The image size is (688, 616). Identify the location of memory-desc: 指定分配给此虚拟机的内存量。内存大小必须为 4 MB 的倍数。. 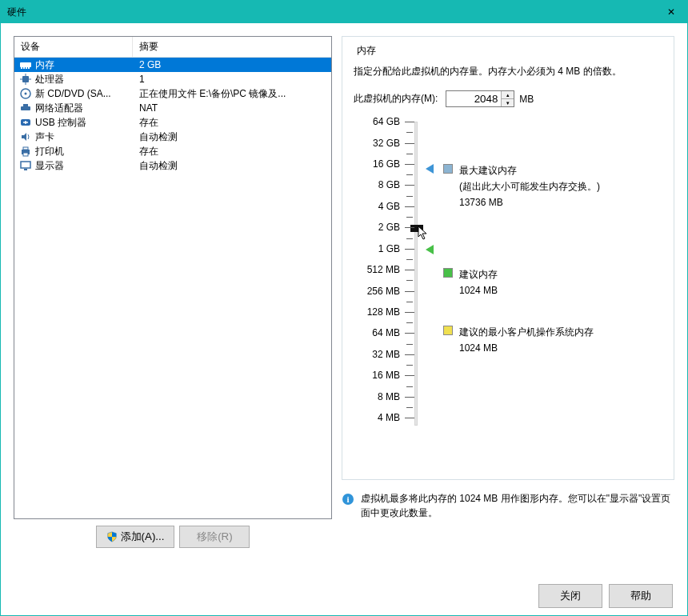
(508, 72).